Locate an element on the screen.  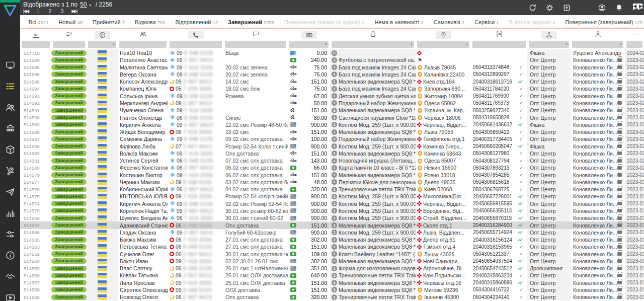
page-size-select: 50 is located at coordinates (84, 5).